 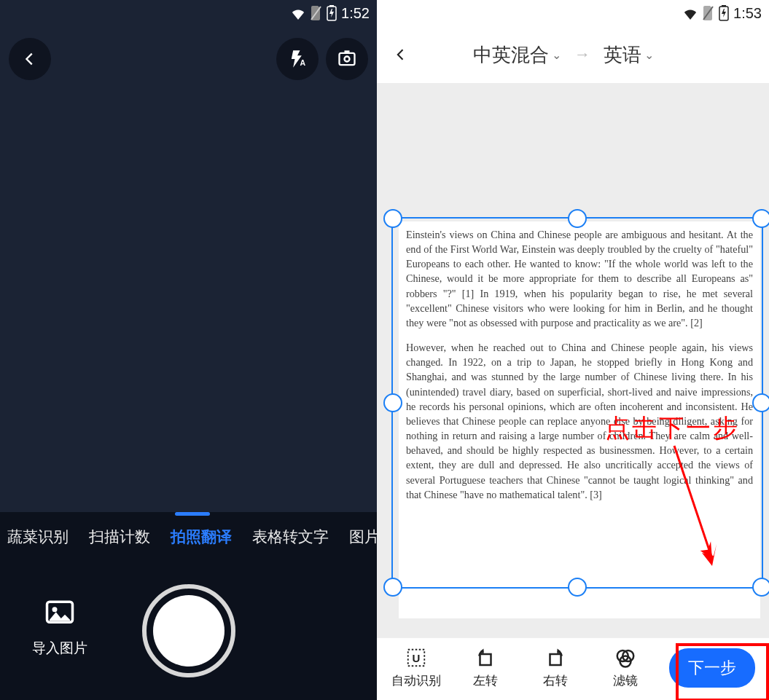 I want to click on mode-tabs: 蔬菜识别 扫描计数 拍照翻译 表格转文字 图片转w, so click(x=188, y=537).